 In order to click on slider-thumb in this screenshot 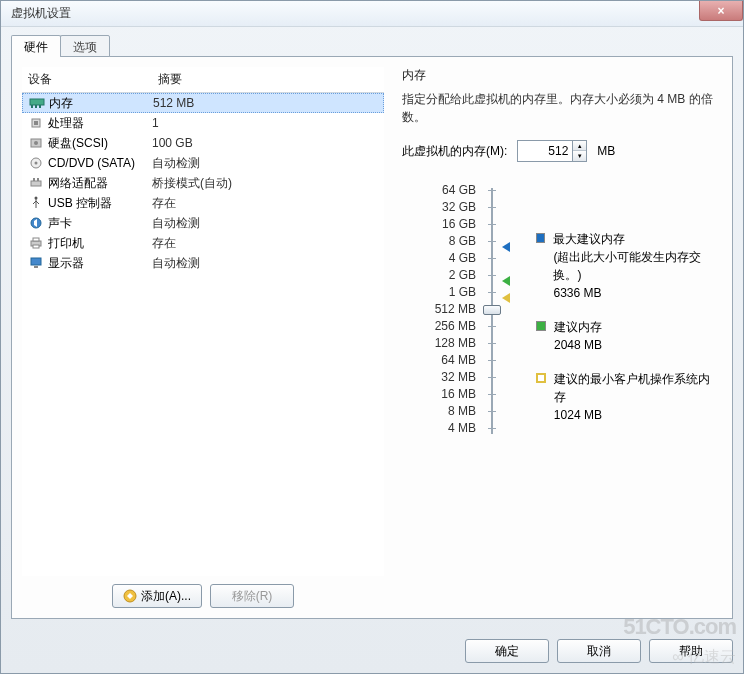, I will do `click(492, 310)`.